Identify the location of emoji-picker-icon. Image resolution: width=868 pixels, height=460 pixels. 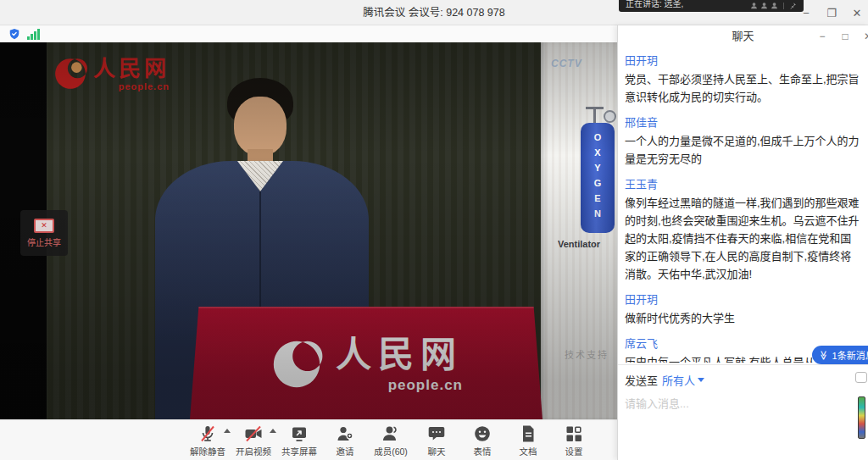
(861, 378).